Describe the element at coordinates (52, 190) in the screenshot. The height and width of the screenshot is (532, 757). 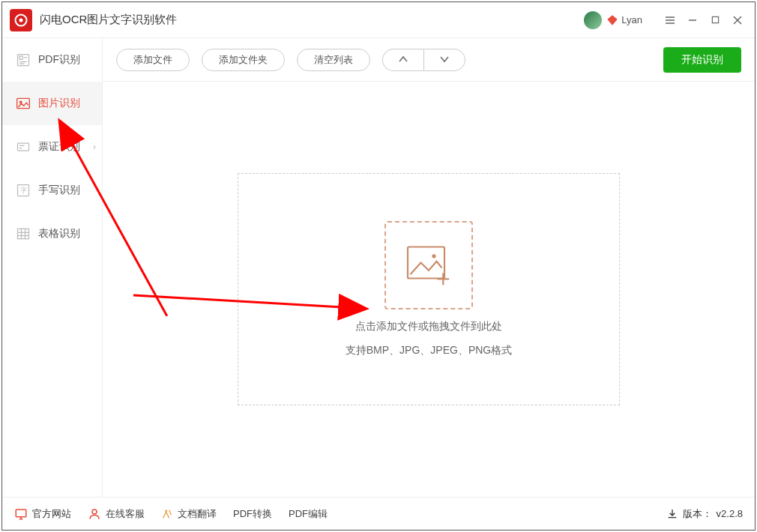
I see `sidebar-item-handwriting: 字 手写识别` at that location.